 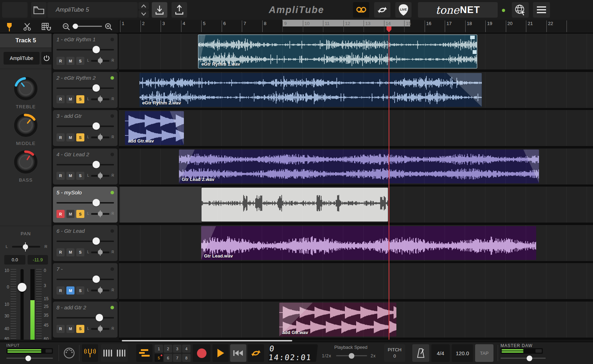 What do you see at coordinates (256, 353) in the screenshot?
I see `loop-playback-button` at bounding box center [256, 353].